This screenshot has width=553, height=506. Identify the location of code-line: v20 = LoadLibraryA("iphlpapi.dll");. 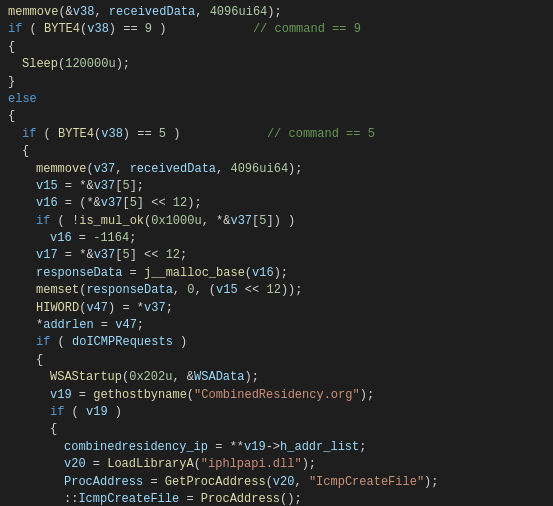
(276, 464).